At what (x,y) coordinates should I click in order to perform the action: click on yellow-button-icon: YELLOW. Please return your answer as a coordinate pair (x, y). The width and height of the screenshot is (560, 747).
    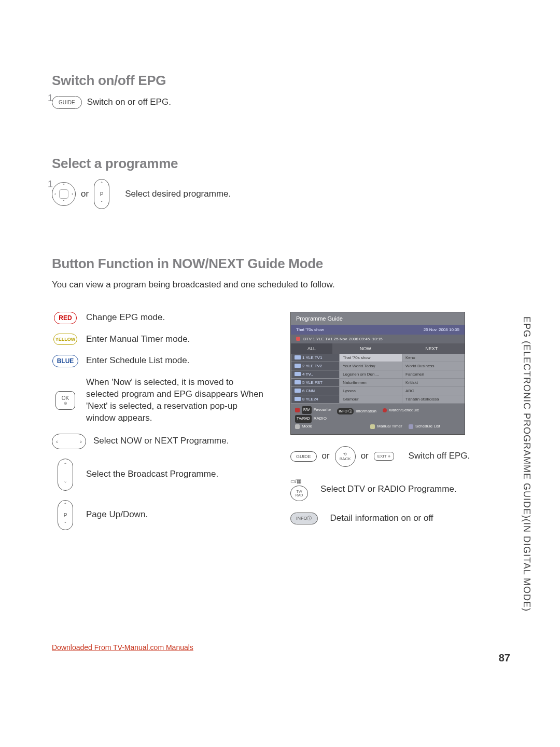
    Looking at the image, I should click on (65, 339).